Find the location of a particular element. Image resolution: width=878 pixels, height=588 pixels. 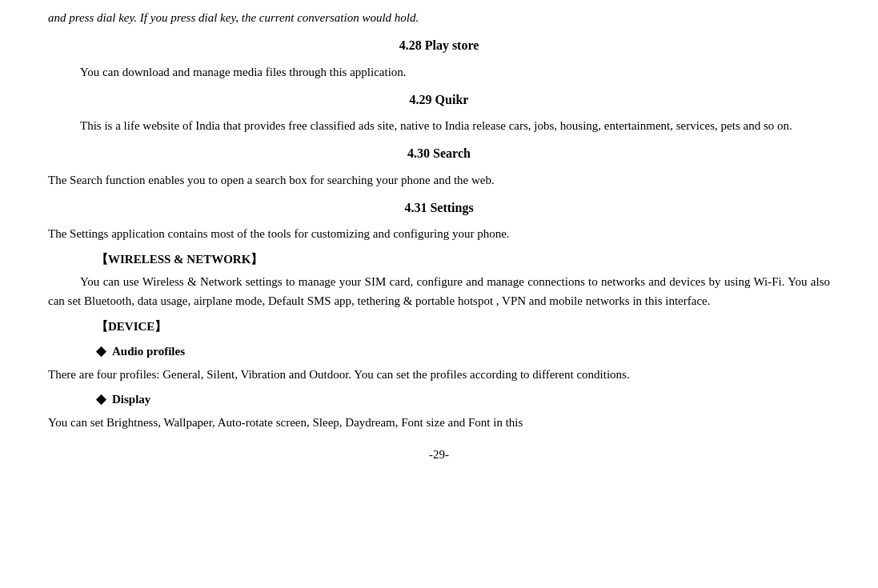

heading-4-31: 4.31 Settings is located at coordinates (439, 208).